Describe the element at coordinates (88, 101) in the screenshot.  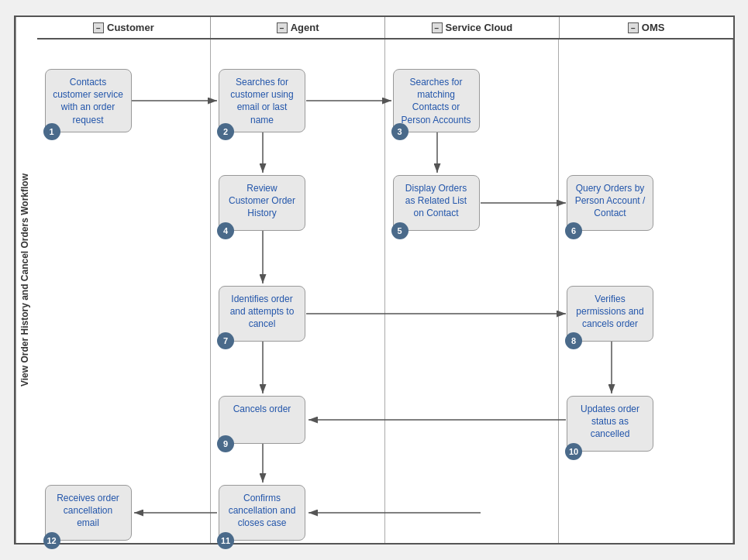
I see `step-1-box: Contacts customer service with an order …` at that location.